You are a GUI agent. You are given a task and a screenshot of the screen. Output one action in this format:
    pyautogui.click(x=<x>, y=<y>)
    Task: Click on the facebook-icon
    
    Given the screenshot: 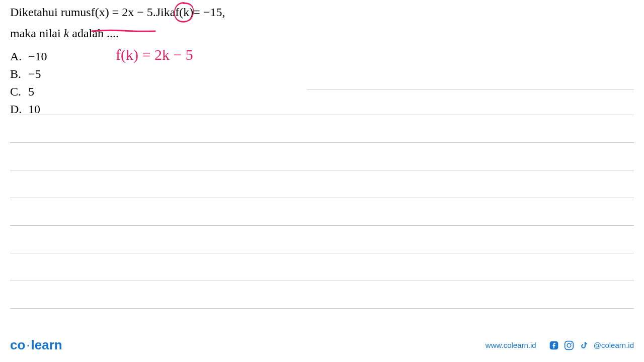 What is the action you would take?
    pyautogui.click(x=554, y=345)
    